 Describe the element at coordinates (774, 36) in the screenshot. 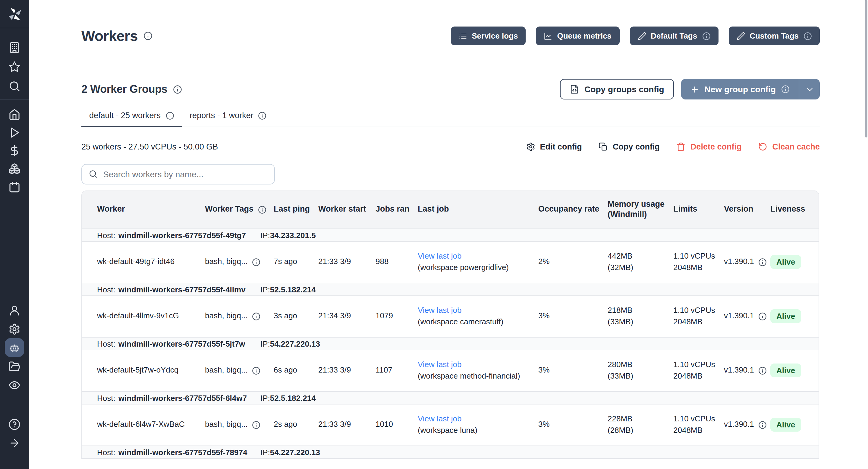

I see `button-label: Custom Tags` at that location.